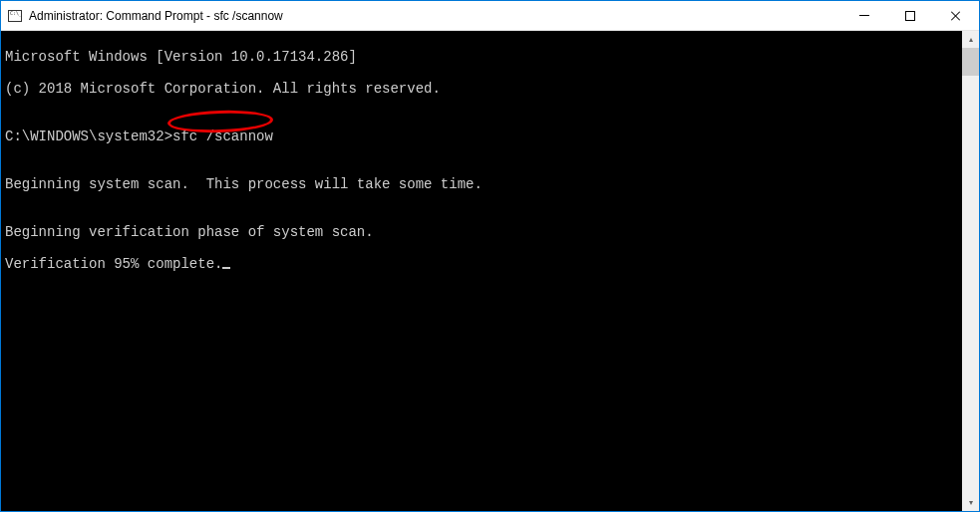 This screenshot has width=980, height=512. I want to click on maximize-icon, so click(910, 16).